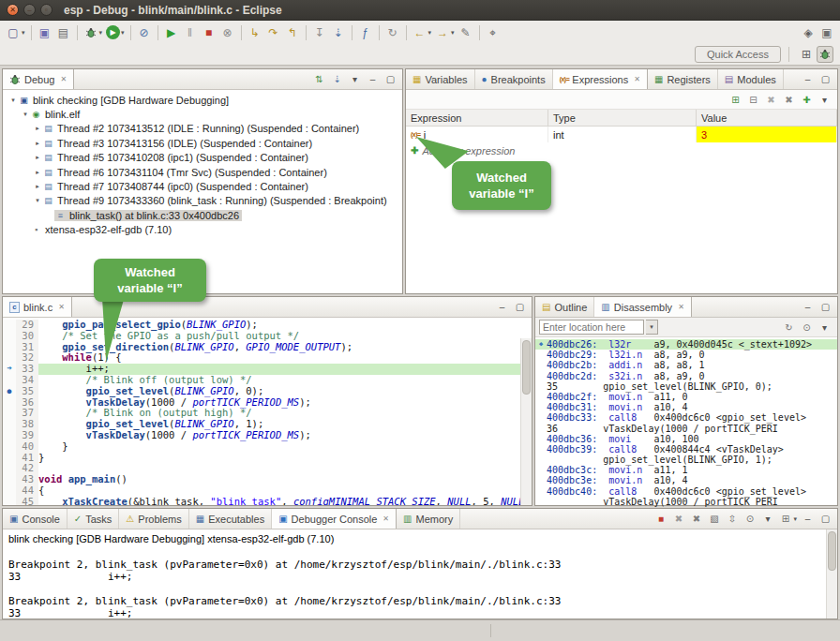 The image size is (840, 641). Describe the element at coordinates (808, 33) in the screenshot. I see `open-element-icon: ◈` at that location.